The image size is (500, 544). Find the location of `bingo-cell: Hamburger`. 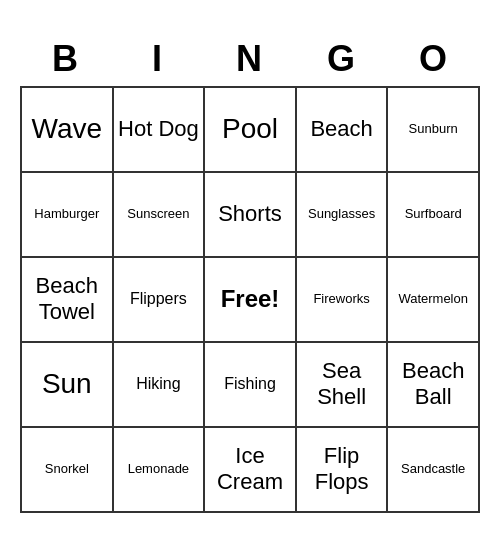

bingo-cell: Hamburger is located at coordinates (68, 216).